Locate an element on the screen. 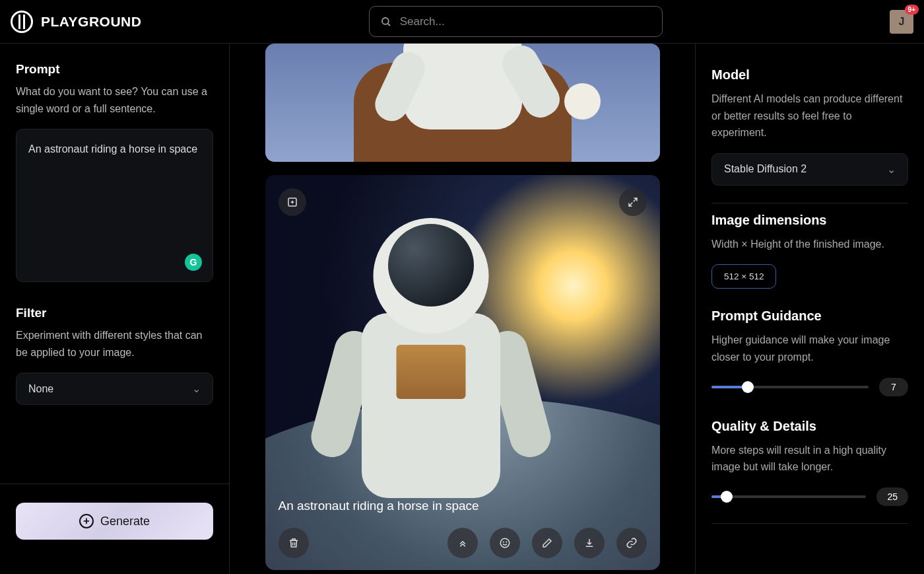  guidance-value: 7 is located at coordinates (894, 387).